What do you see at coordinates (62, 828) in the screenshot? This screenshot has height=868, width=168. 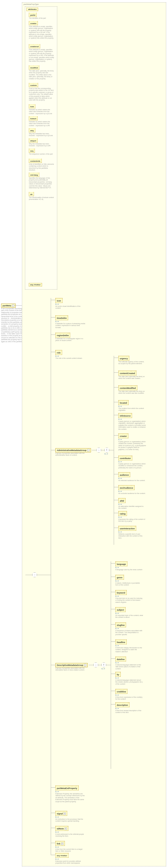 I see `element-edNote: edNote+` at bounding box center [62, 828].